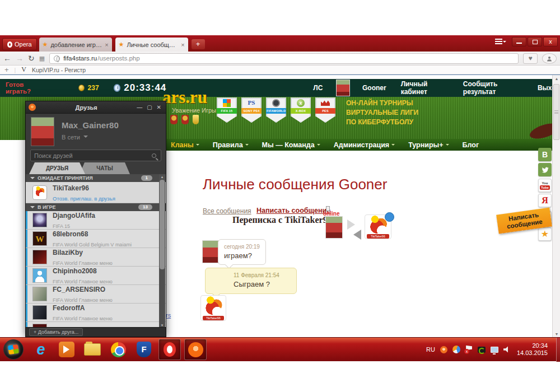  What do you see at coordinates (20, 44) in the screenshot?
I see `opera-menu-button: Opera` at bounding box center [20, 44].